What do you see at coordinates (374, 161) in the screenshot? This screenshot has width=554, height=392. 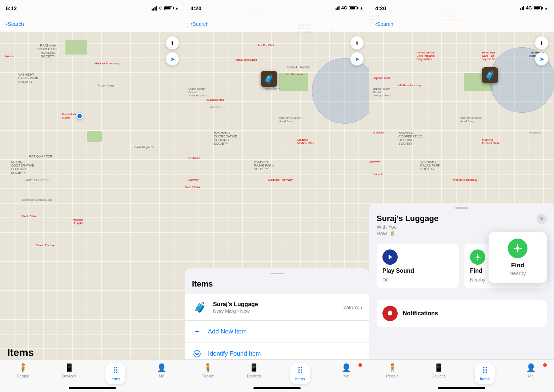 I see `map-poi-subway-3: Subway` at bounding box center [374, 161].